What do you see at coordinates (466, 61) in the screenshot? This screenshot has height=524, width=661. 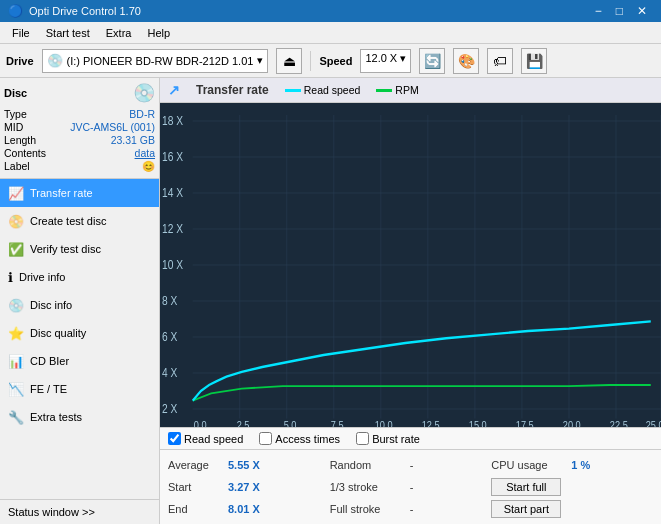 I see `edit-button-1: 🎨` at bounding box center [466, 61].